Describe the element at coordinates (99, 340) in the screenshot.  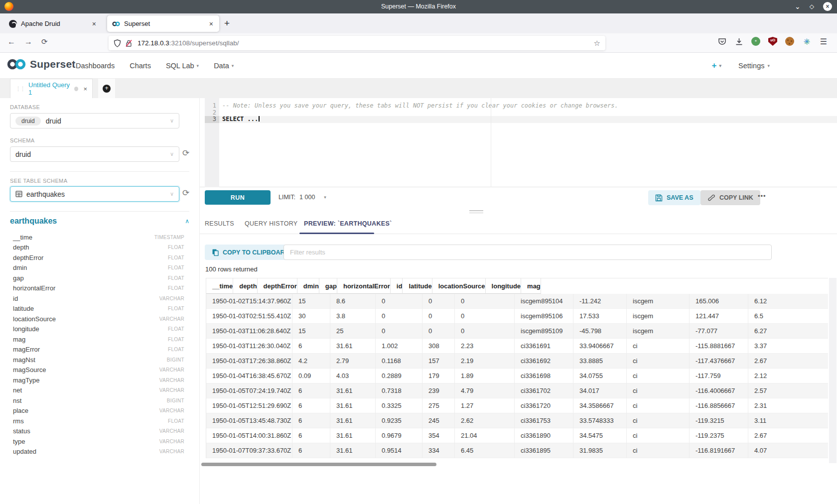
I see `table-column-row: mag FLOAT` at that location.